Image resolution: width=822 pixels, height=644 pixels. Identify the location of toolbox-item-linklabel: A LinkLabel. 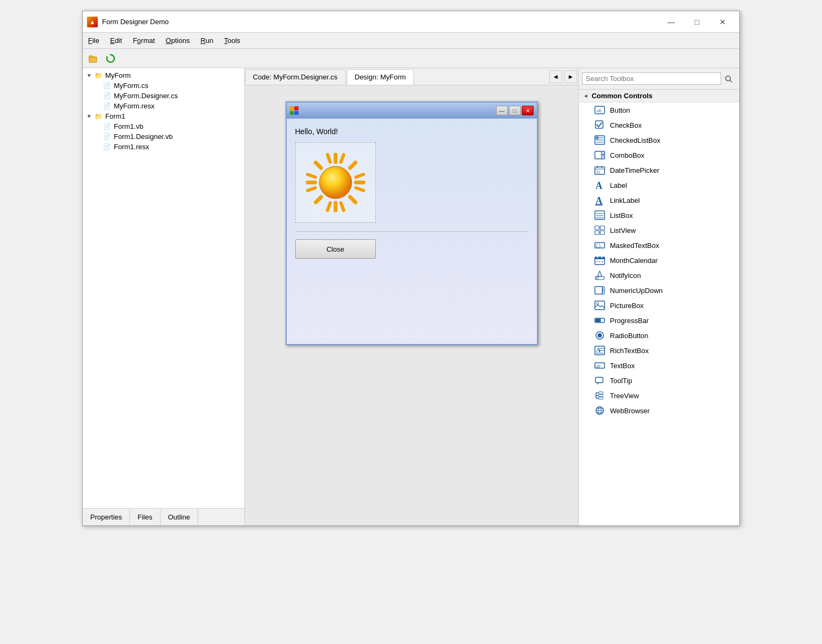
(659, 200).